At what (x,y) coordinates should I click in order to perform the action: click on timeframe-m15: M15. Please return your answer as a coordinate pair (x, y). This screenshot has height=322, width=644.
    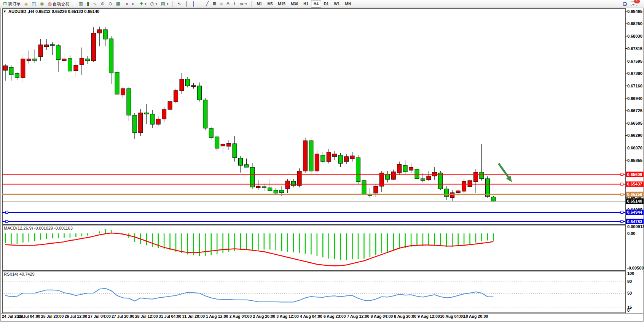
    Looking at the image, I should click on (282, 4).